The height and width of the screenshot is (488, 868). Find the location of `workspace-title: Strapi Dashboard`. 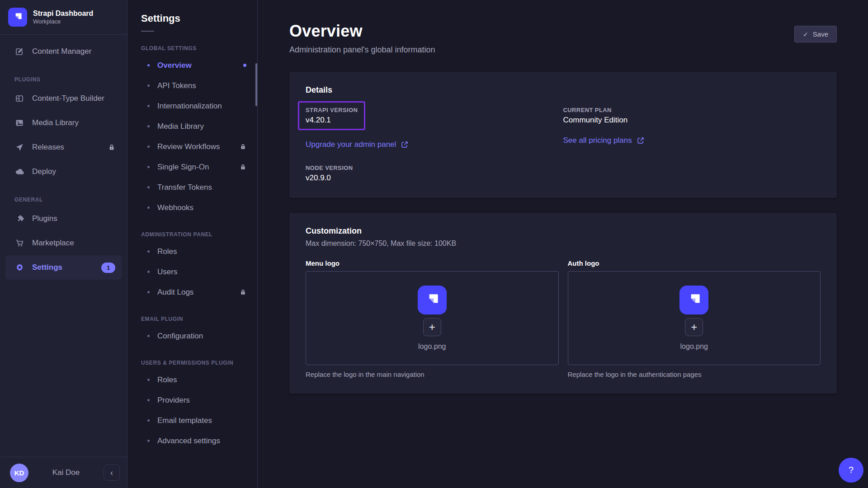

workspace-title: Strapi Dashboard is located at coordinates (63, 14).